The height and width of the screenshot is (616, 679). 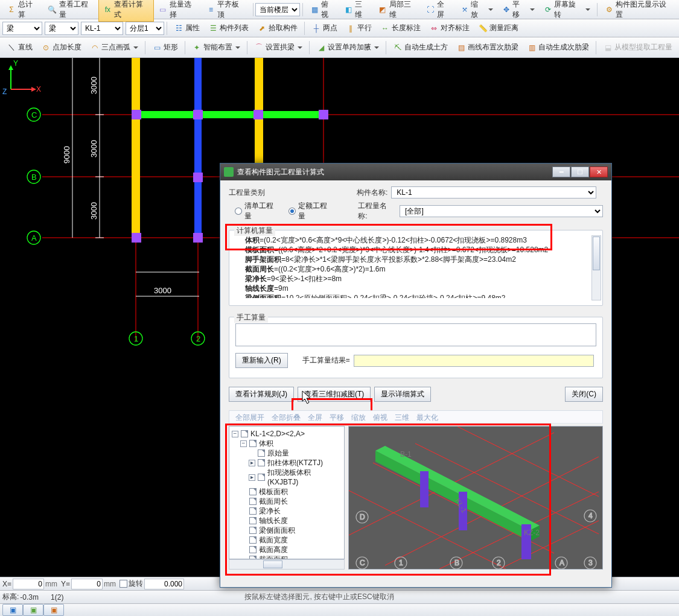 What do you see at coordinates (62, 28) in the screenshot?
I see `category-select-2: 梁` at bounding box center [62, 28].